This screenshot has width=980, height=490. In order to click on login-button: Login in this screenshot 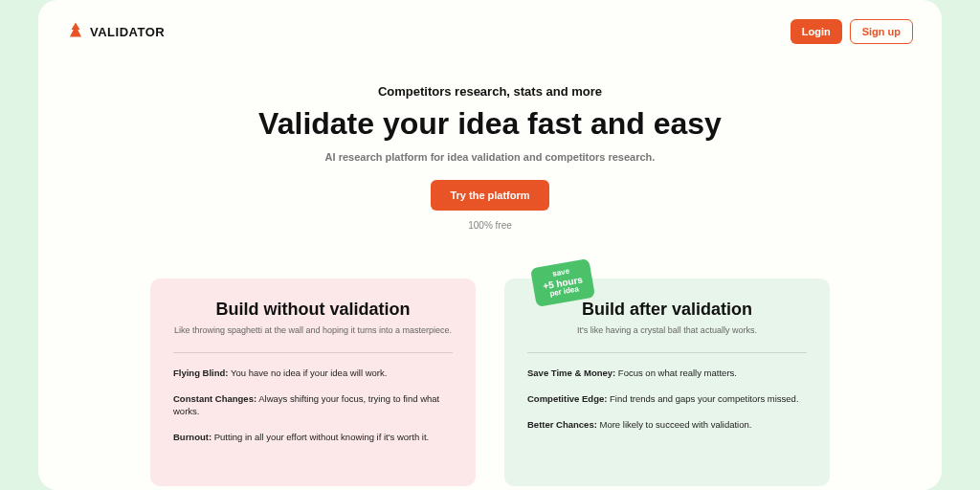, I will do `click(816, 32)`.